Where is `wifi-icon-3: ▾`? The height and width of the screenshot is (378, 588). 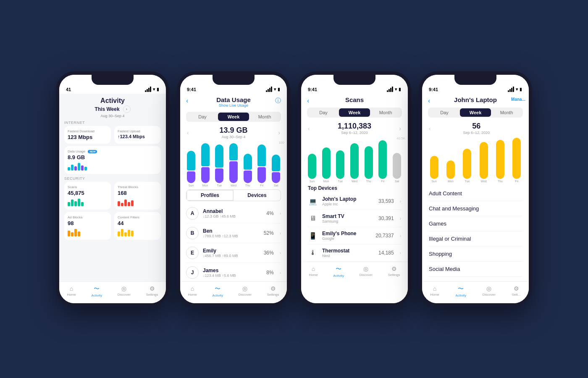 wifi-icon-3: ▾ is located at coordinates (396, 89).